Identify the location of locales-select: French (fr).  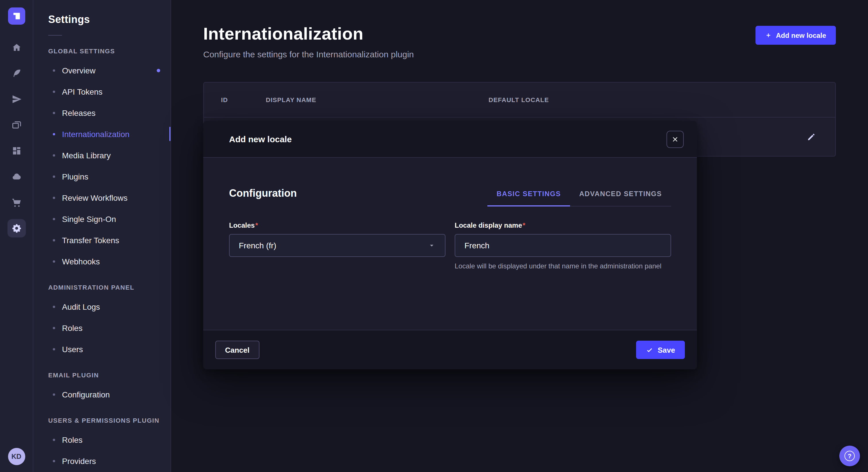
(337, 245).